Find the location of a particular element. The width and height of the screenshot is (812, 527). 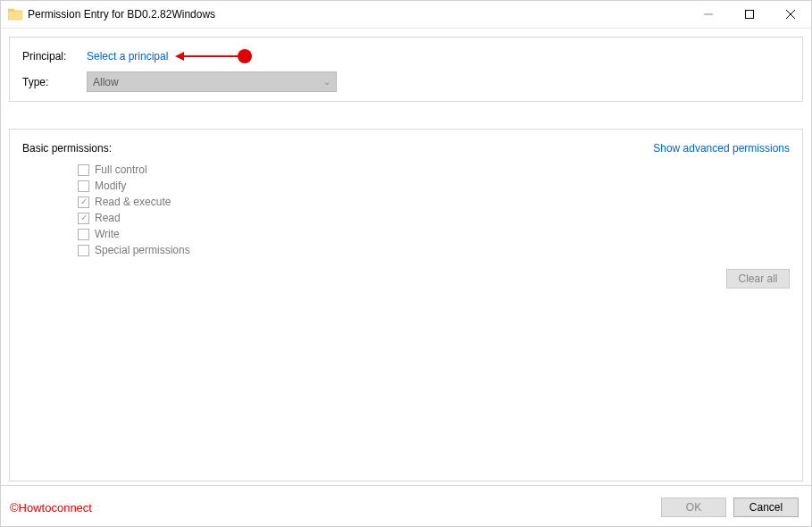

close-button is located at coordinates (791, 14).